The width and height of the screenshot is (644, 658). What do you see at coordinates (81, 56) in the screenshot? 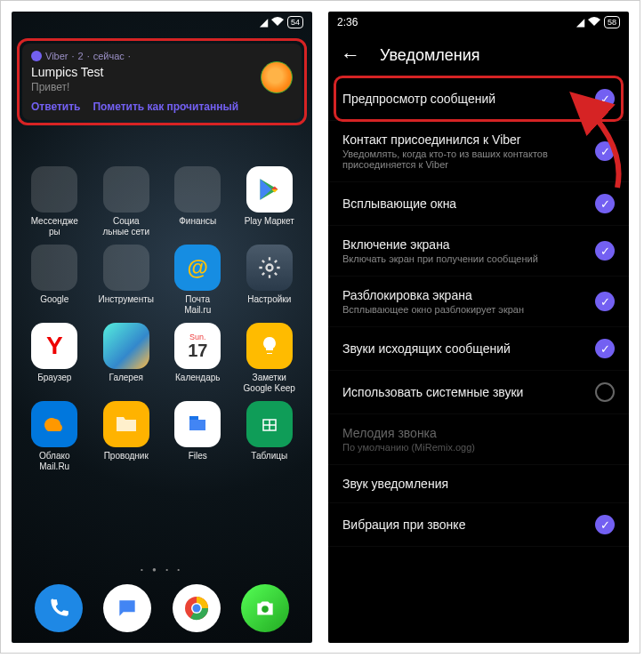
I see `notif-count: 2` at bounding box center [81, 56].